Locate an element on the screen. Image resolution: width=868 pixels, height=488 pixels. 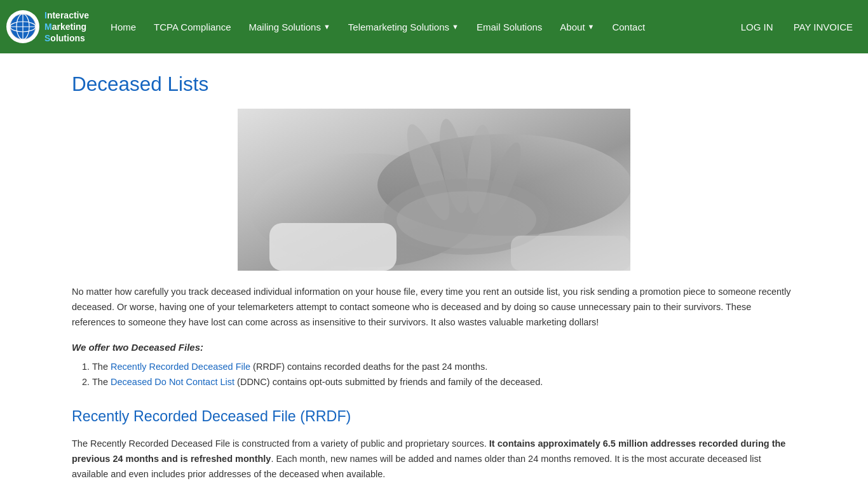
page-title: Deceased Lists is located at coordinates (434, 84).